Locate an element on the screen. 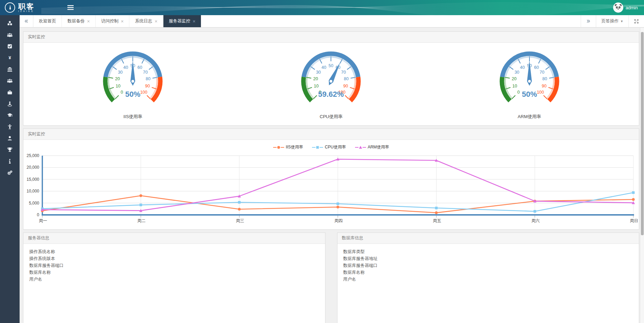 The image size is (644, 323). bank-icon is located at coordinates (10, 70).